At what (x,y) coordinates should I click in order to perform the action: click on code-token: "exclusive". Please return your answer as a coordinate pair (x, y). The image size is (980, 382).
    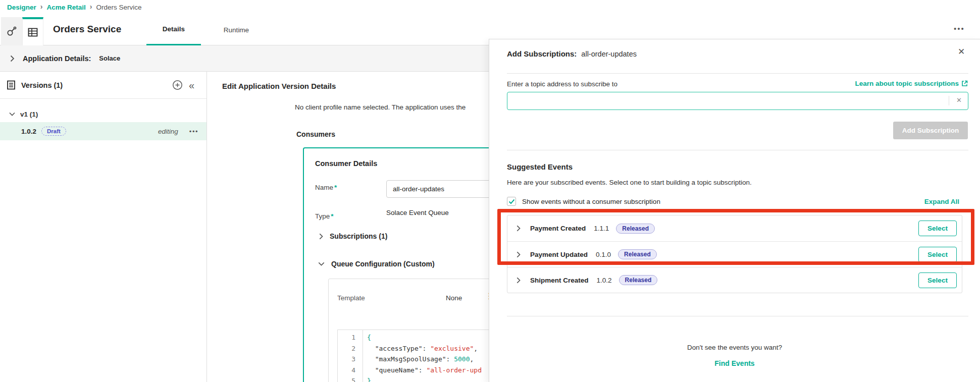
    Looking at the image, I should click on (452, 348).